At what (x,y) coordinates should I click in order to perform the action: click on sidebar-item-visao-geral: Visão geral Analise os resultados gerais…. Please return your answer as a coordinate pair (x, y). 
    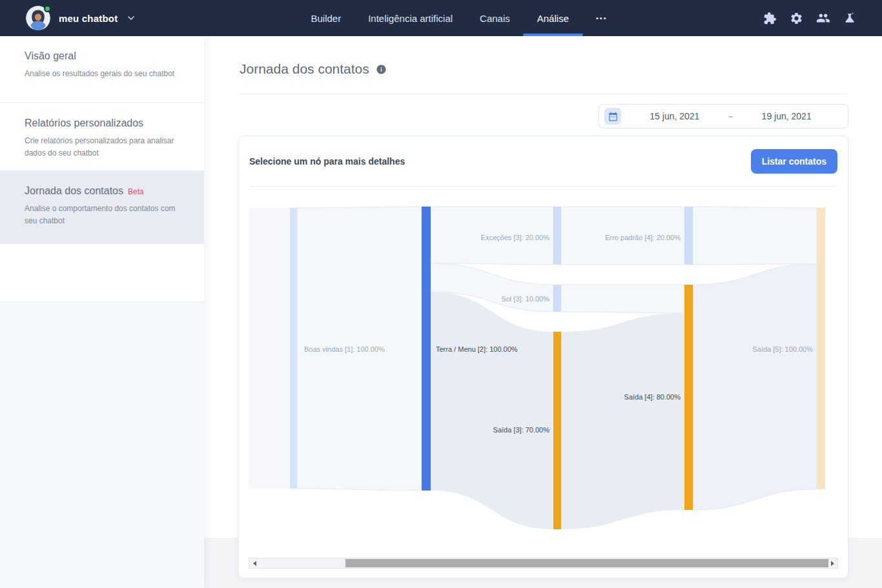
    Looking at the image, I should click on (102, 70).